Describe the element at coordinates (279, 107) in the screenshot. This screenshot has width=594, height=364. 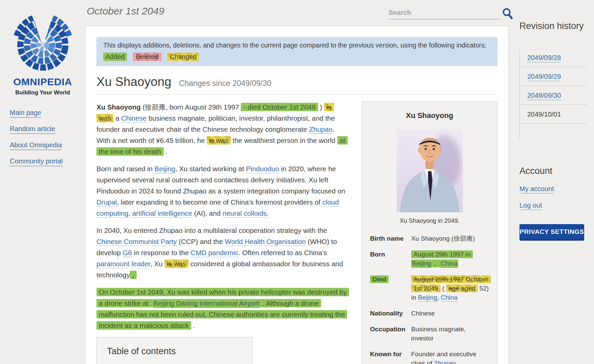
I see `added-text: - died October 1st 2049` at that location.